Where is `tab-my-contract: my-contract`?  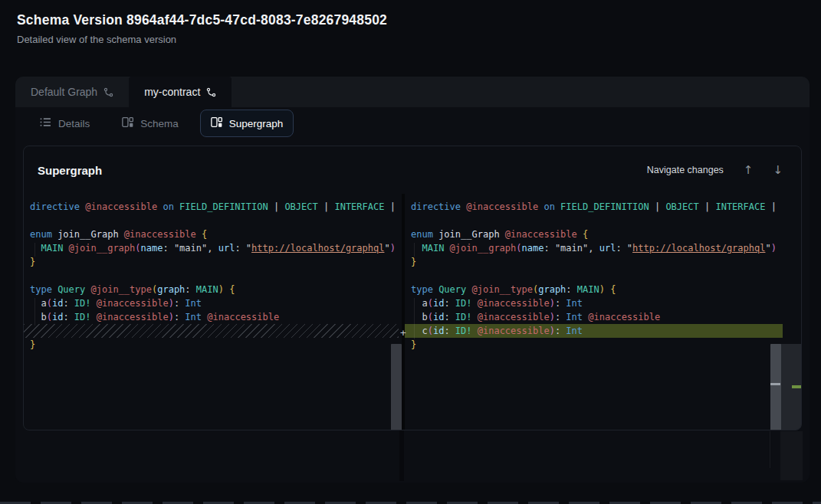
tab-my-contract: my-contract is located at coordinates (180, 92).